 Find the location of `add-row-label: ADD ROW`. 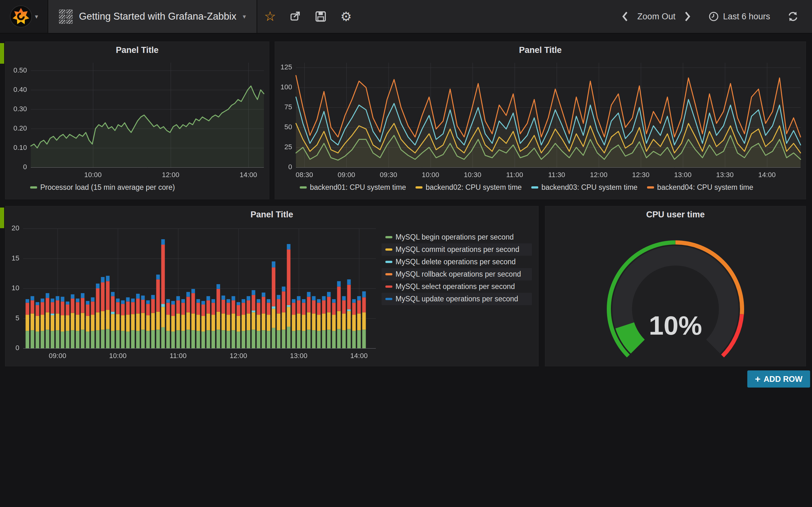

add-row-label: ADD ROW is located at coordinates (783, 379).